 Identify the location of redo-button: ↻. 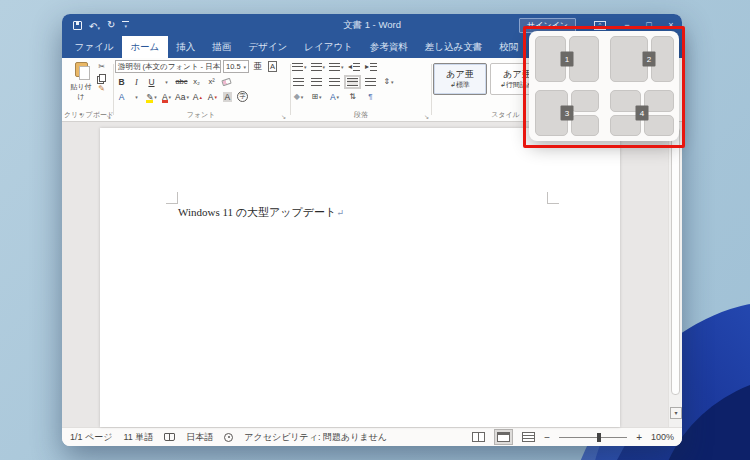
(111, 25).